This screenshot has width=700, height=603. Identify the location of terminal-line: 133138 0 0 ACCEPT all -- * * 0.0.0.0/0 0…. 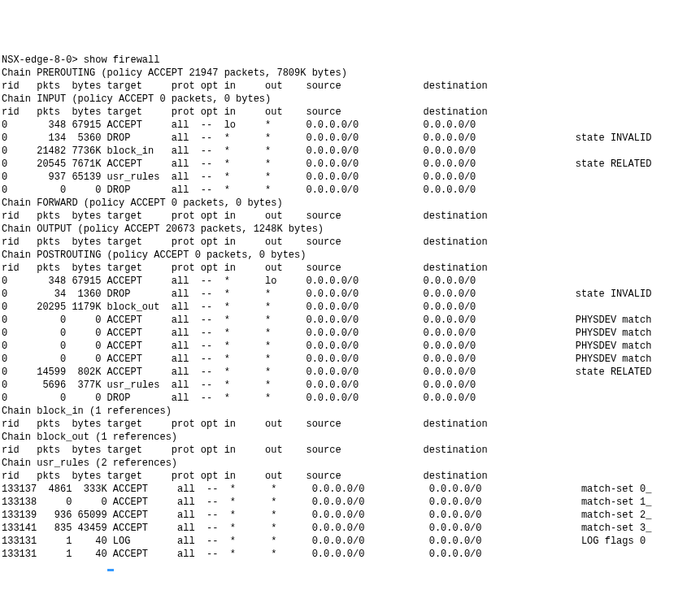
(350, 502).